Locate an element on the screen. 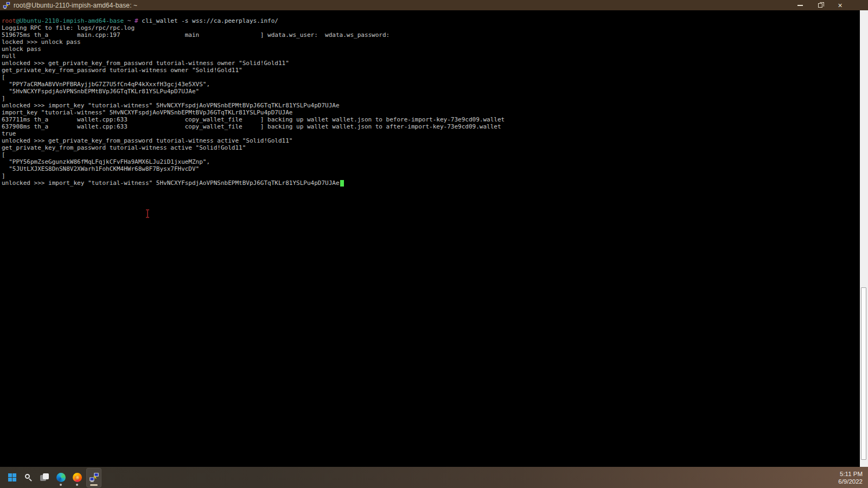 Image resolution: width=868 pixels, height=488 pixels. terminal-line: 519675ms th_a main.cpp:197 main ] wdata.… is located at coordinates (431, 35).